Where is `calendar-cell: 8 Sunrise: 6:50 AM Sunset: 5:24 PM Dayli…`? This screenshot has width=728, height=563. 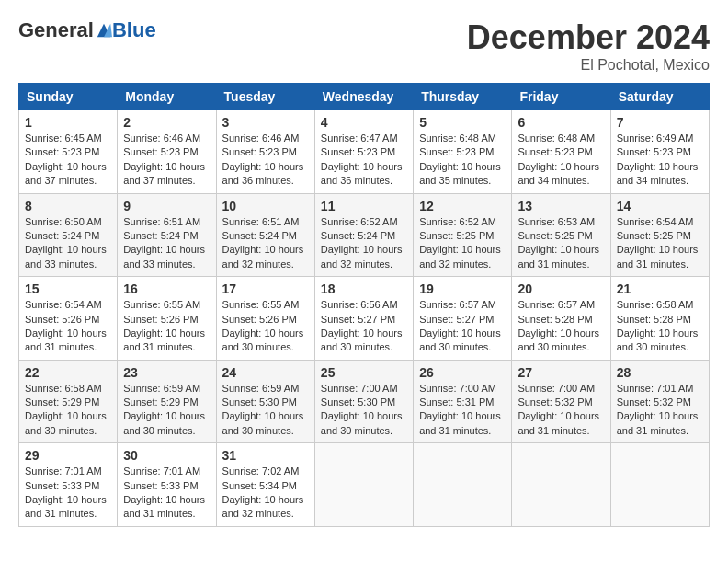 calendar-cell: 8 Sunrise: 6:50 AM Sunset: 5:24 PM Dayli… is located at coordinates (68, 236).